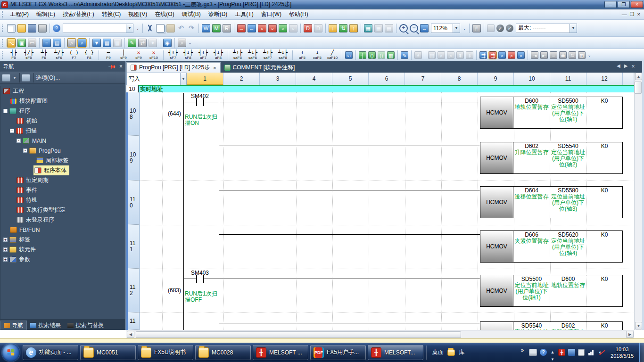  What do you see at coordinates (632, 14) in the screenshot?
I see `mdi-restore-icon: ❒` at bounding box center [632, 14].